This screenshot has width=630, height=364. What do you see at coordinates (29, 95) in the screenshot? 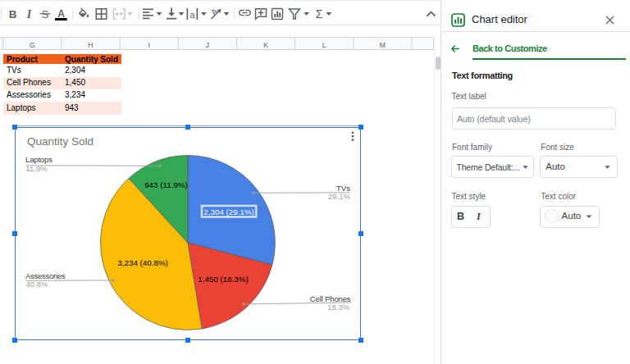
I see `svg-text: Assessories` at bounding box center [29, 95].